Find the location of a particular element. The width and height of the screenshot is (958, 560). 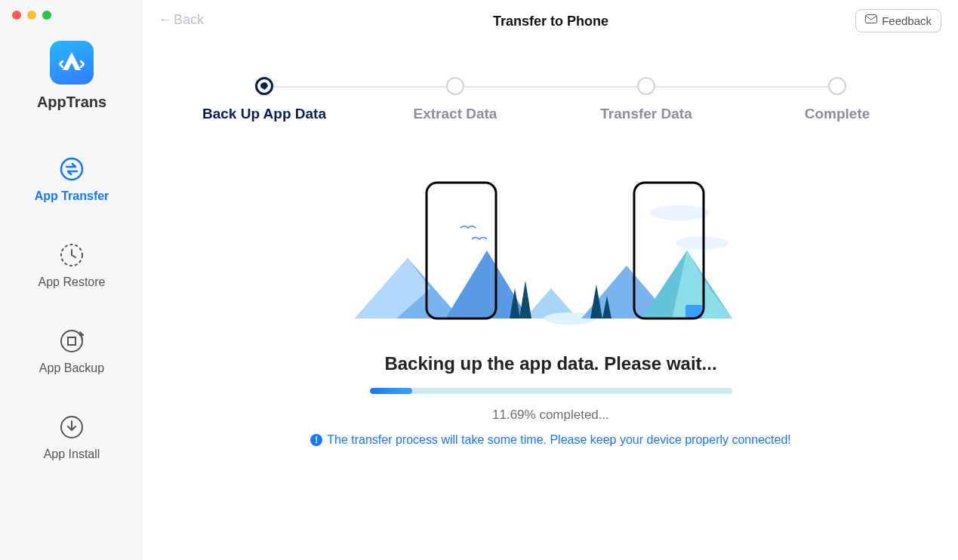

stepper-line is located at coordinates (551, 87).